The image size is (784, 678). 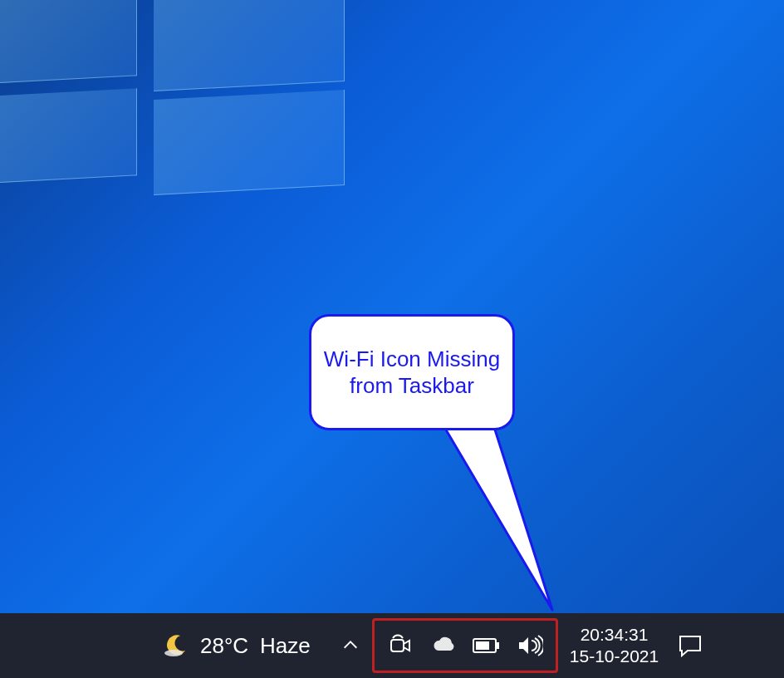 What do you see at coordinates (350, 646) in the screenshot?
I see `tray-overflow-button` at bounding box center [350, 646].